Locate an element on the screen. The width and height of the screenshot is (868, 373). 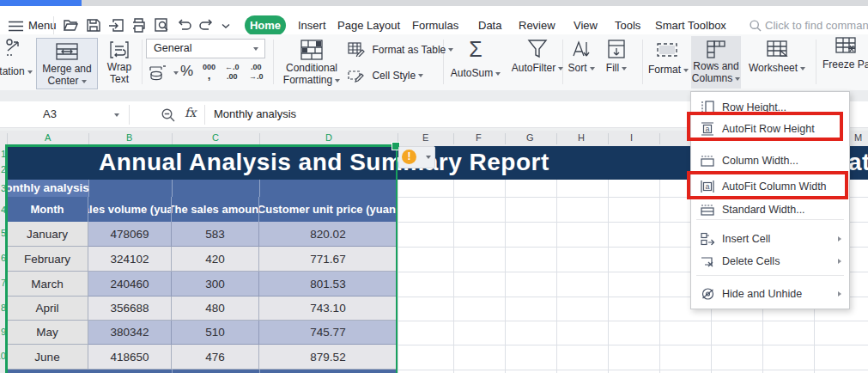
subtitle-row: Monthly analysis is located at coordinates (203, 188).